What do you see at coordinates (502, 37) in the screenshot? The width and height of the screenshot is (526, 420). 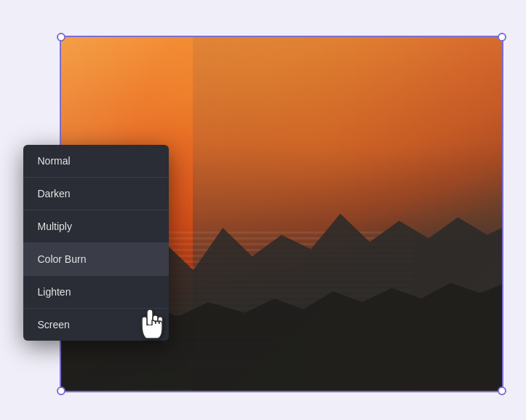 I see `handle-top-right` at bounding box center [502, 37].